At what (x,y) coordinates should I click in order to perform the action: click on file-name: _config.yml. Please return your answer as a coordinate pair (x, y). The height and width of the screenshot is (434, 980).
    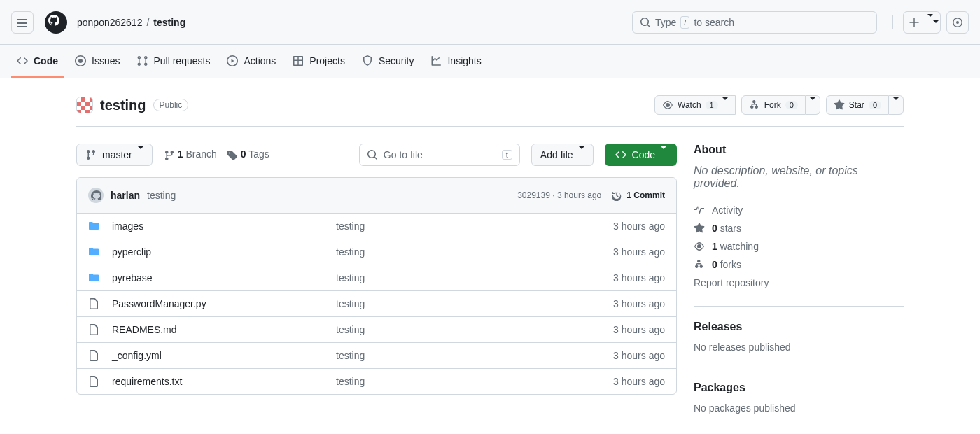
    Looking at the image, I should click on (137, 356).